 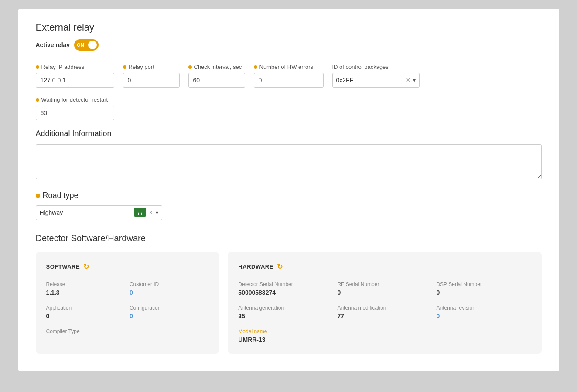 I want to click on hardware-rf-serial-value: 0, so click(x=339, y=293).